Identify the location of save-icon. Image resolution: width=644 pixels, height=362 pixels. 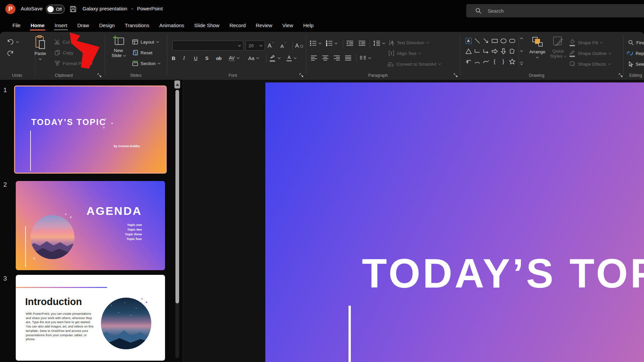
(73, 9).